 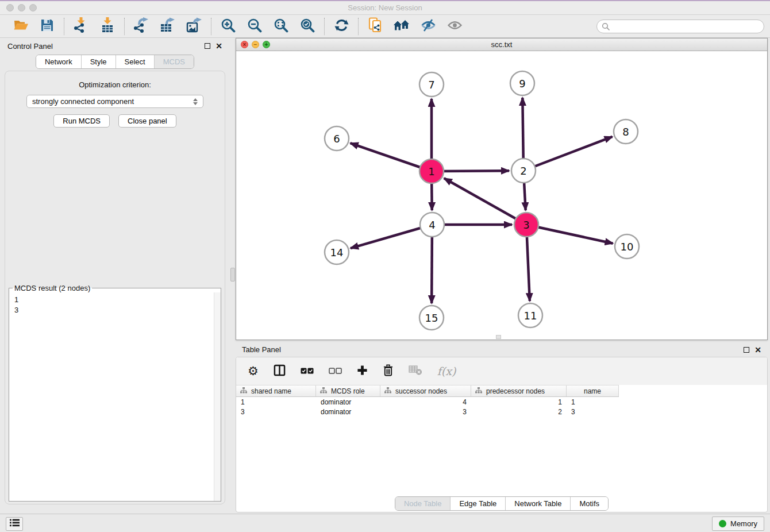 I want to click on close-window-icon, so click(x=10, y=8).